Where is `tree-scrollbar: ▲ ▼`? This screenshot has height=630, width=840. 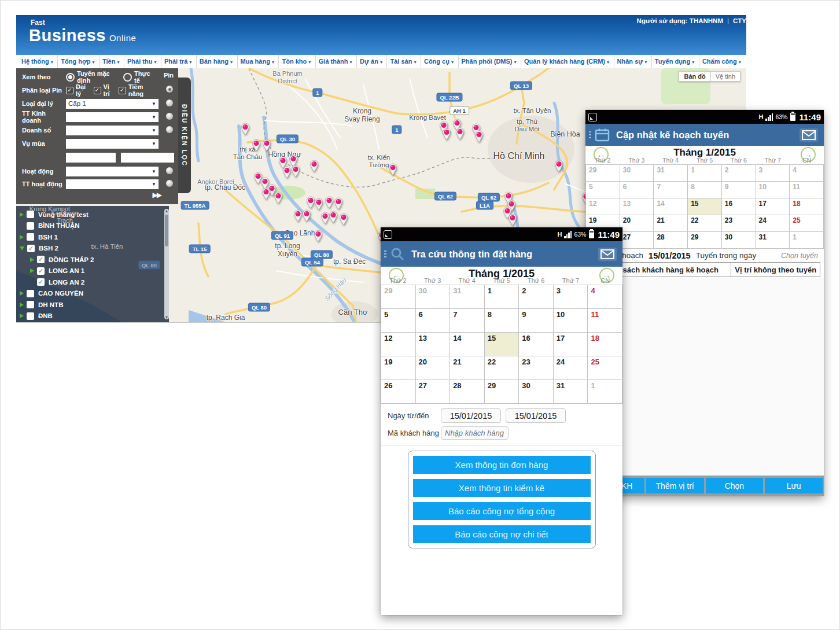 tree-scrollbar: ▲ ▼ is located at coordinates (167, 264).